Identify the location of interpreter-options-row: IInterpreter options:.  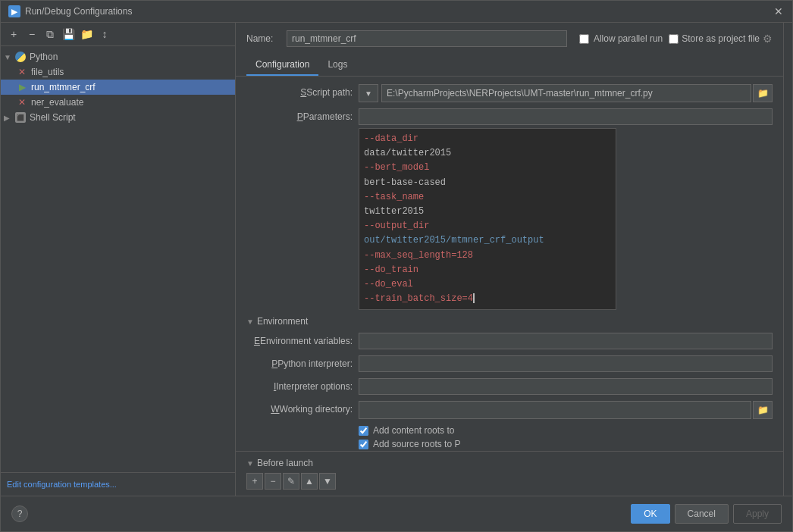
(509, 386).